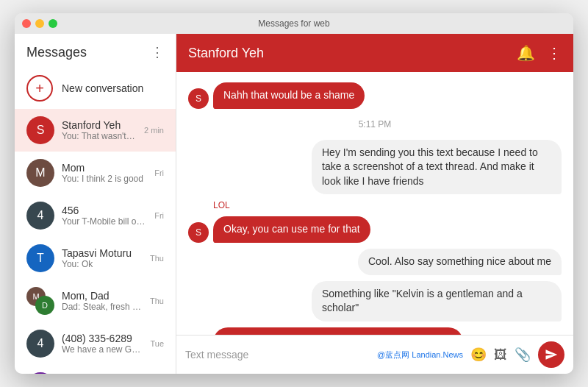 The height and width of the screenshot is (387, 588). I want to click on chat-header: Stanford Yeh 🔔 ⋮, so click(375, 53).